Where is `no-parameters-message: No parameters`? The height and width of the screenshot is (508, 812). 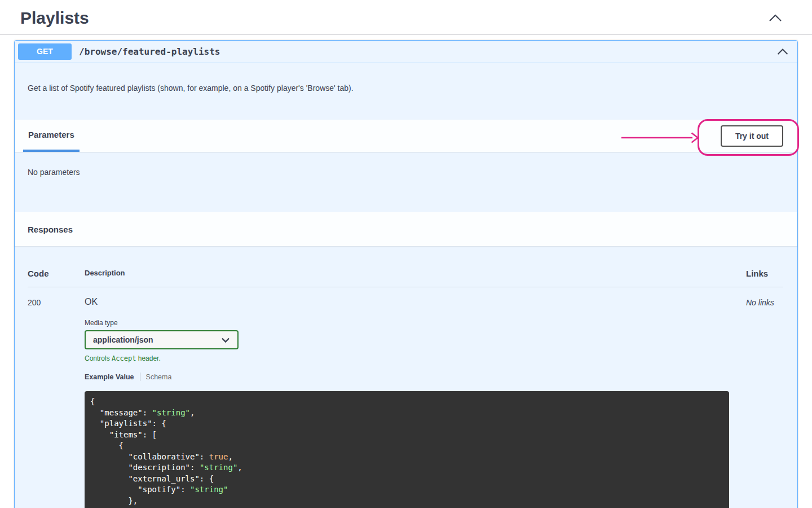
no-parameters-message: No parameters is located at coordinates (406, 182).